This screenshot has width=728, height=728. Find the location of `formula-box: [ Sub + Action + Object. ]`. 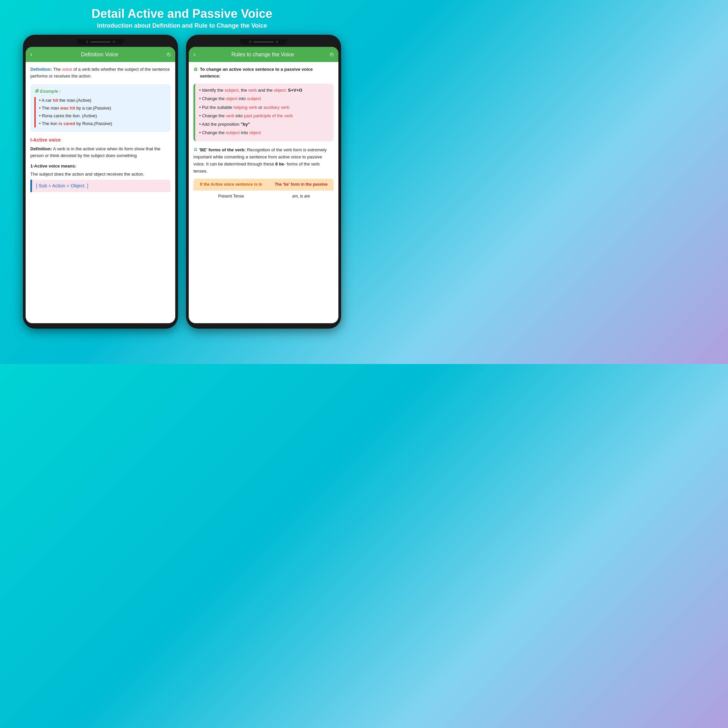

formula-box: [ Sub + Action + Object. ] is located at coordinates (100, 186).